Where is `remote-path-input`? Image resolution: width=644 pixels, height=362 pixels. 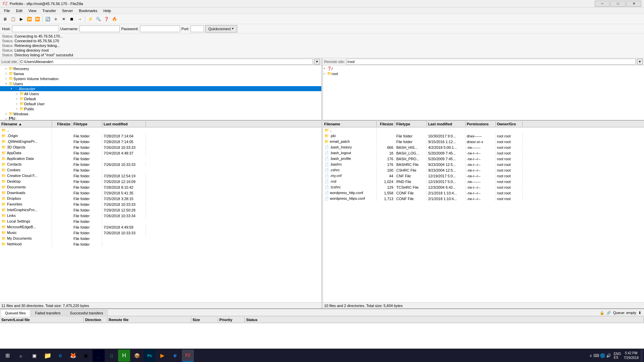 remote-path-input is located at coordinates (491, 62).